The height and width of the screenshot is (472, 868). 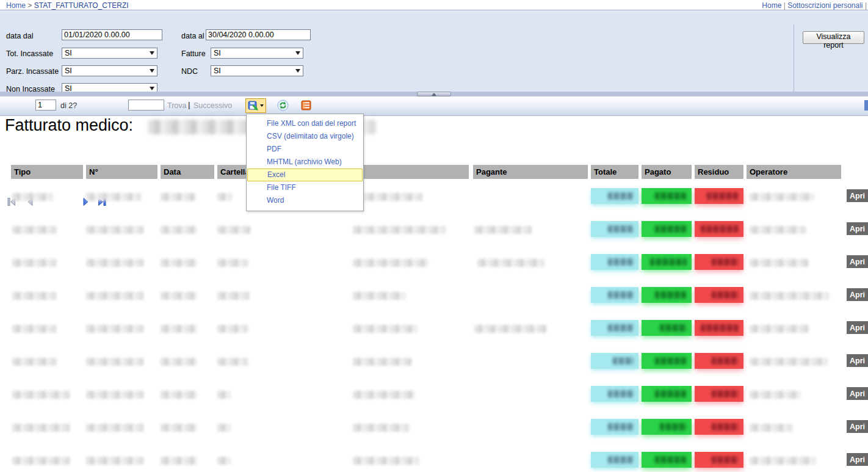 What do you see at coordinates (305, 188) in the screenshot?
I see `export-menu-item-tiff: File TIFF` at bounding box center [305, 188].